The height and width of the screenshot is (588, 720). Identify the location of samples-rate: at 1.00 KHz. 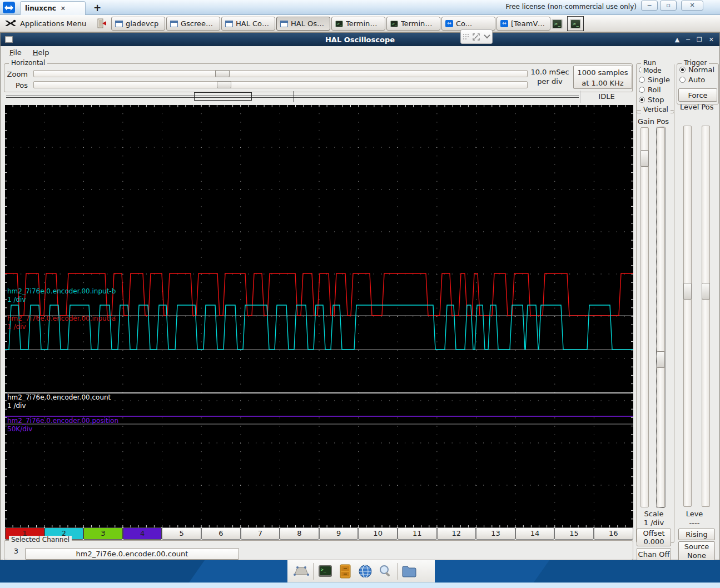
(603, 83).